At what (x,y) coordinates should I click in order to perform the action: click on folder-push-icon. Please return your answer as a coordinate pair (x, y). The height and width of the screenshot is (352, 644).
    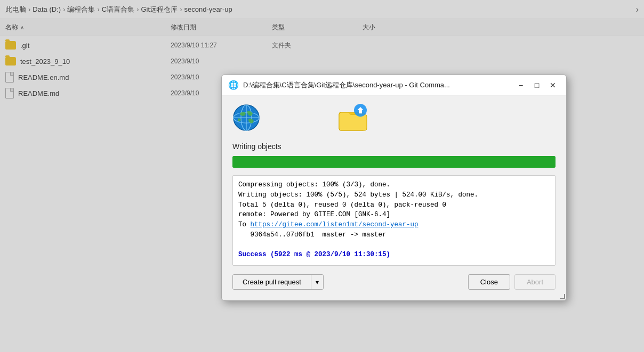
    Looking at the image, I should click on (353, 119).